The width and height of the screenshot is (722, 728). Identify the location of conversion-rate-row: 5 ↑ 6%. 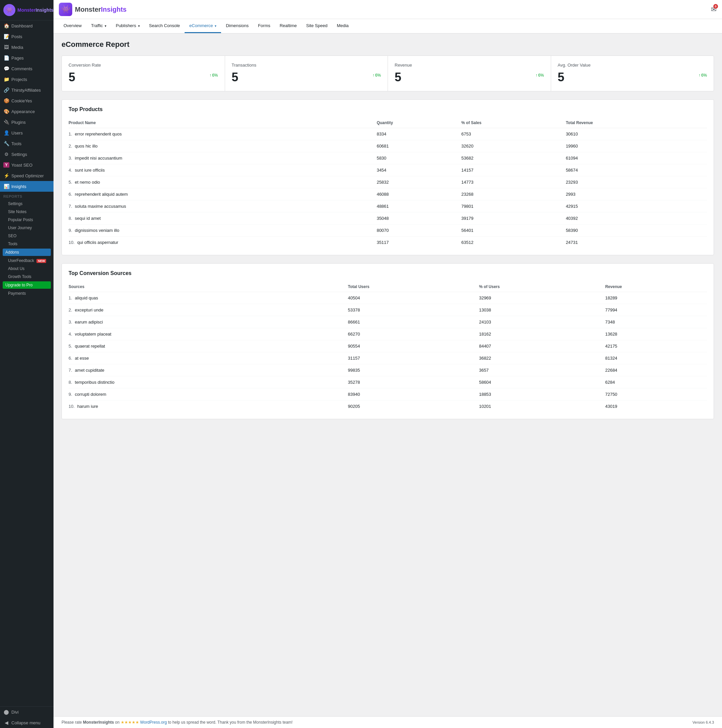
(143, 77).